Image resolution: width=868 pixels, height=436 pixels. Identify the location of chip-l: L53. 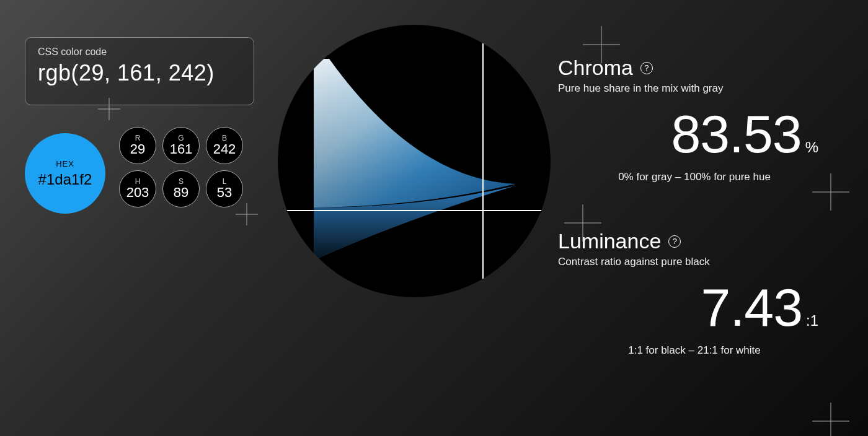
(224, 189).